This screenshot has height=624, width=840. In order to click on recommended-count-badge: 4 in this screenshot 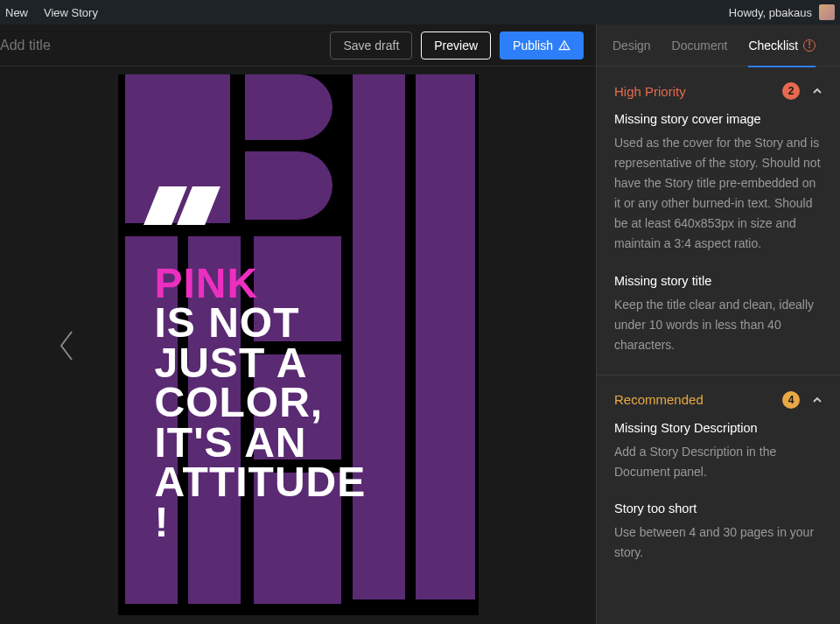, I will do `click(791, 400)`.